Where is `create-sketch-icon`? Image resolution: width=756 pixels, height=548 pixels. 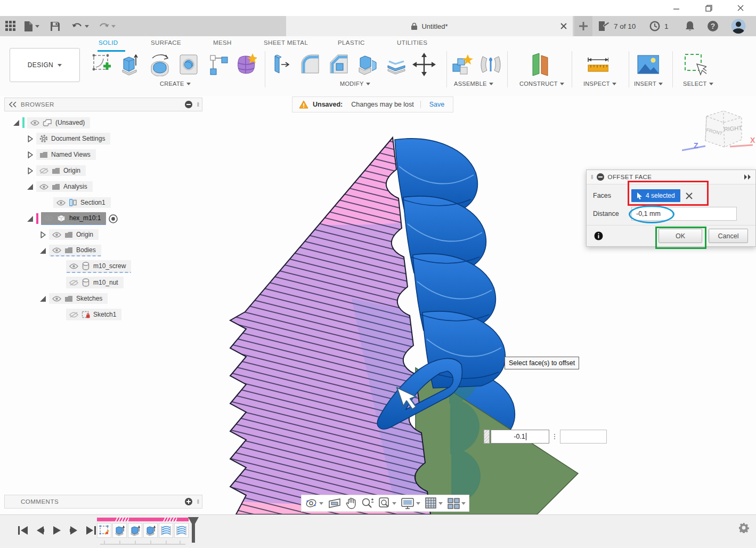
create-sketch-icon is located at coordinates (102, 65).